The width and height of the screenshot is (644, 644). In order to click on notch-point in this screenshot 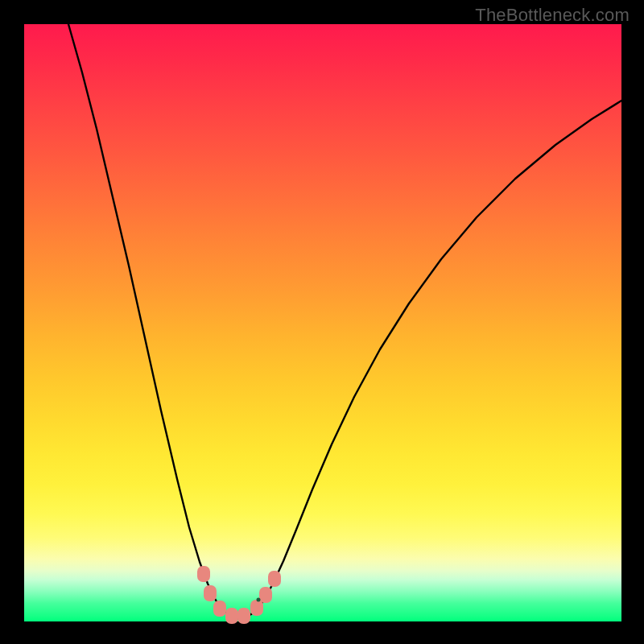, I will do `click(259, 601)`.